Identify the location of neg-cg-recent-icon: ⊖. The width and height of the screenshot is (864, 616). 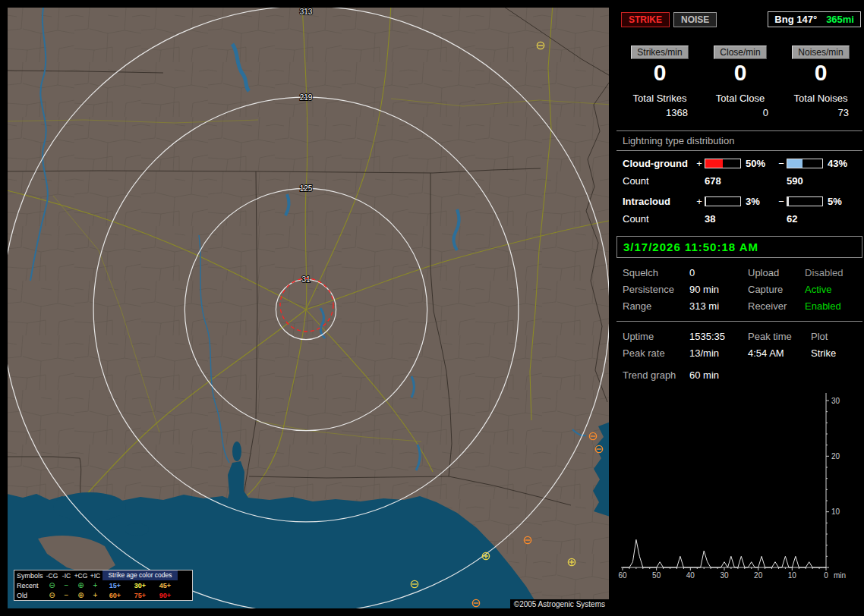
(52, 586).